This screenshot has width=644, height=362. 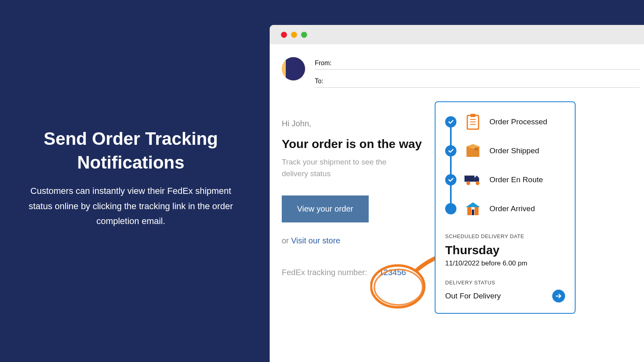 What do you see at coordinates (304, 35) in the screenshot?
I see `window-maximize-icon` at bounding box center [304, 35].